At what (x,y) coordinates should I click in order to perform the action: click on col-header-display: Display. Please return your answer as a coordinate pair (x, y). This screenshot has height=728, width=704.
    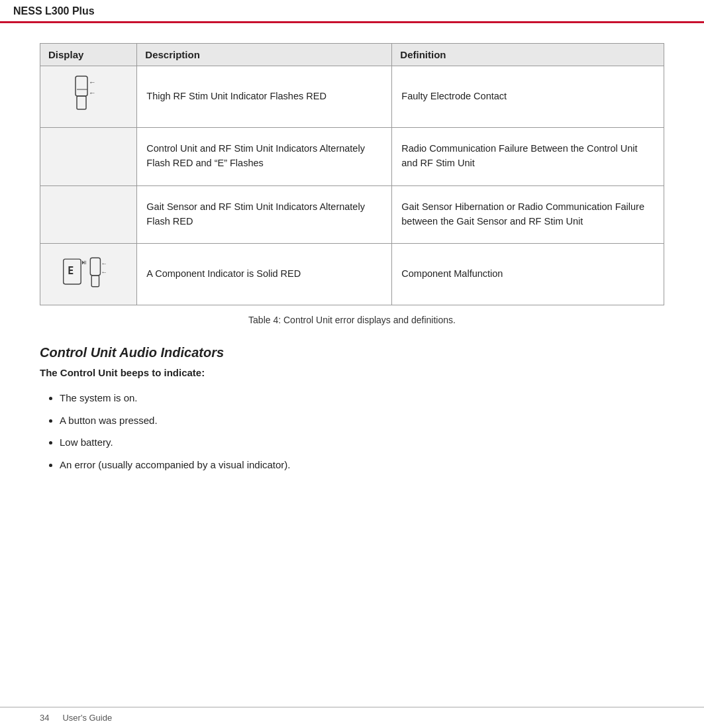
    Looking at the image, I should click on (89, 55).